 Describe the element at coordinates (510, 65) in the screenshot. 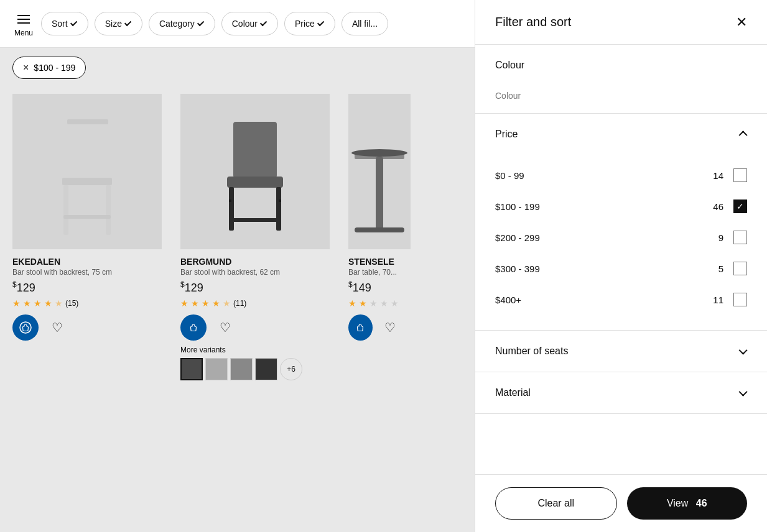

I see `colour-section-title: Colour` at that location.